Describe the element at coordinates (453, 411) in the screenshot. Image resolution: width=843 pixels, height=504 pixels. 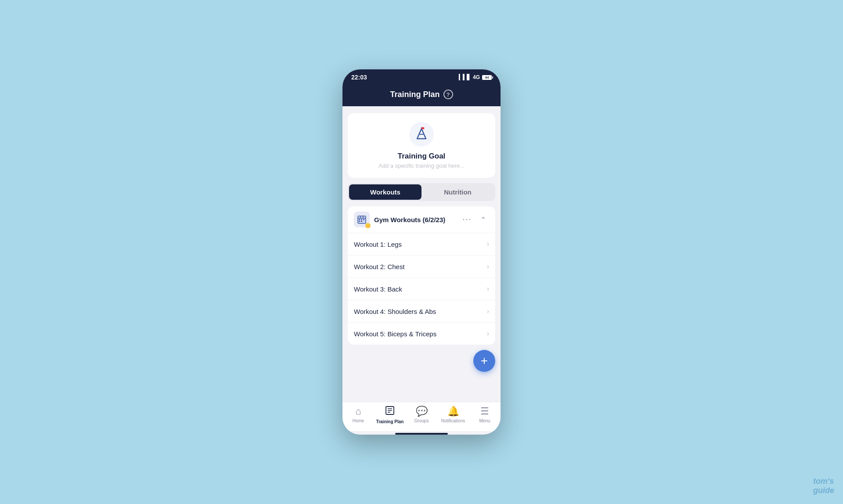
I see `notifications-icon: 🔔` at that location.